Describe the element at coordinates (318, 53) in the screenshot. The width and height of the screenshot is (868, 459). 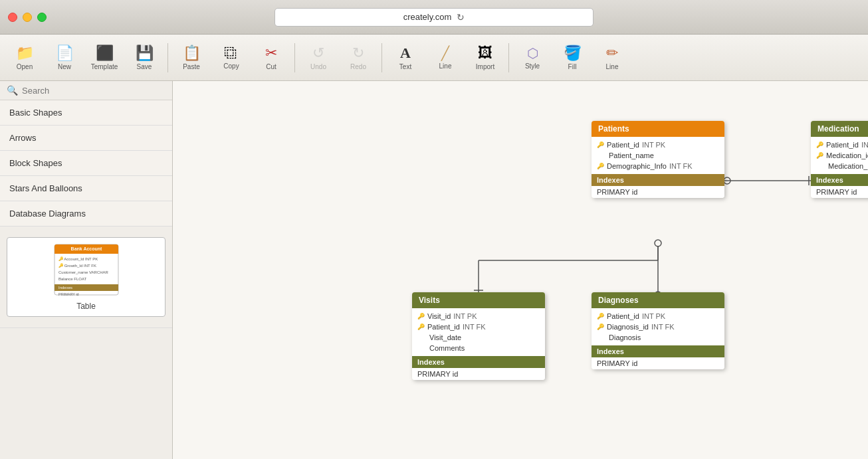
I see `undo-icon: ↺` at that location.